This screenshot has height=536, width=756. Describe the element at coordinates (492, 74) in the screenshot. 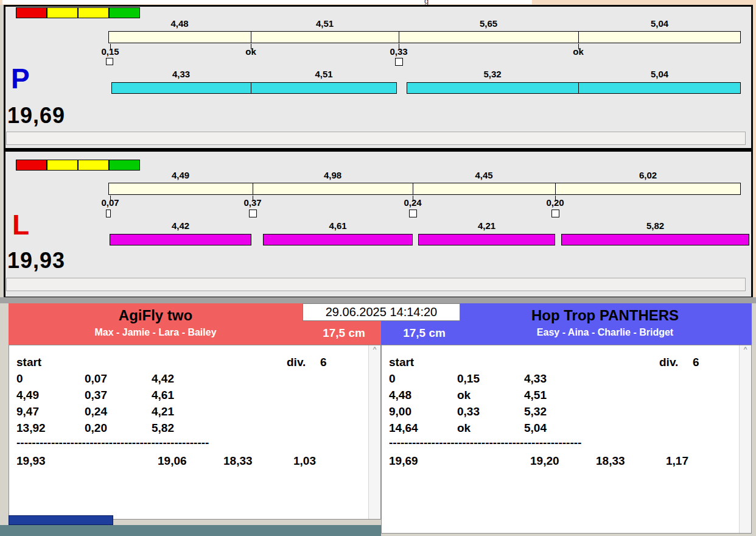

I see `lane-p-run-time-3: 5,32` at that location.